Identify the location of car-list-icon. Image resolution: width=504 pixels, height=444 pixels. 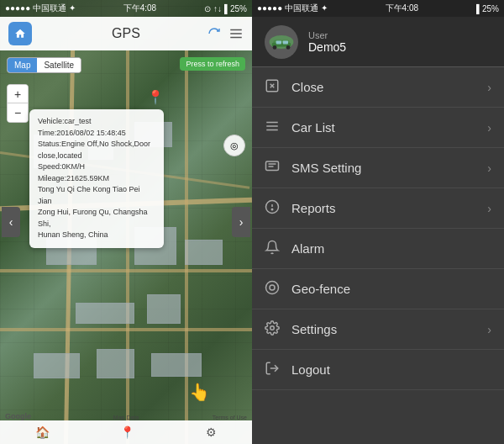
(276, 128).